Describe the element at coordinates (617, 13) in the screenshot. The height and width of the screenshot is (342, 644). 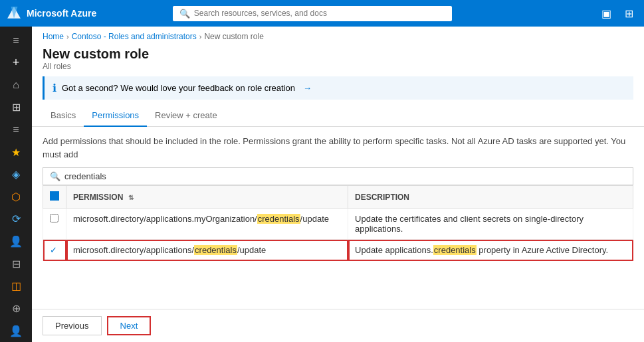
I see `top-bar-actions: ▣ ⊞` at that location.